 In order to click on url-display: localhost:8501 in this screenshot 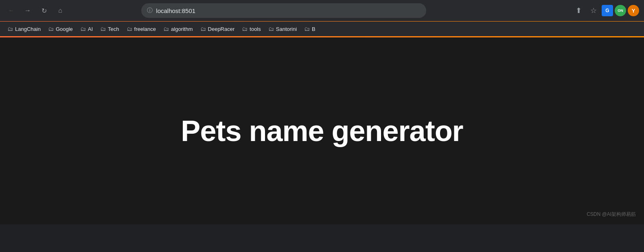, I will do `click(288, 11)`.